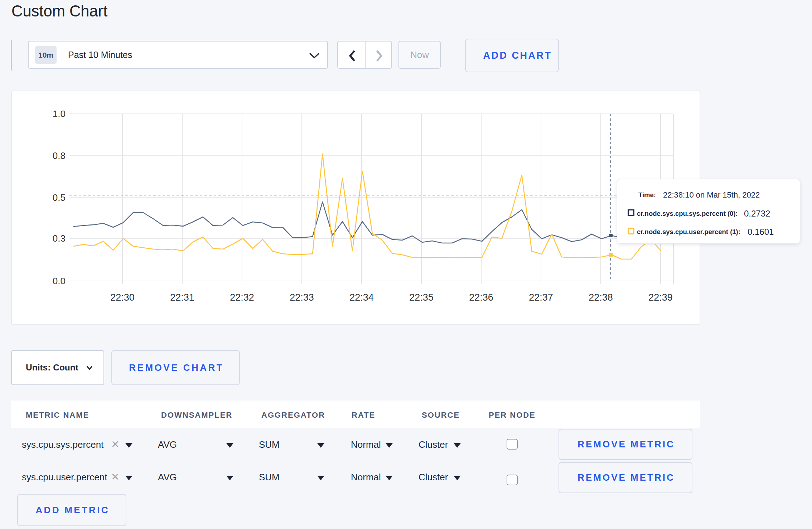 The image size is (812, 529). Describe the element at coordinates (362, 297) in the screenshot. I see `svg-text: 22:34` at that location.